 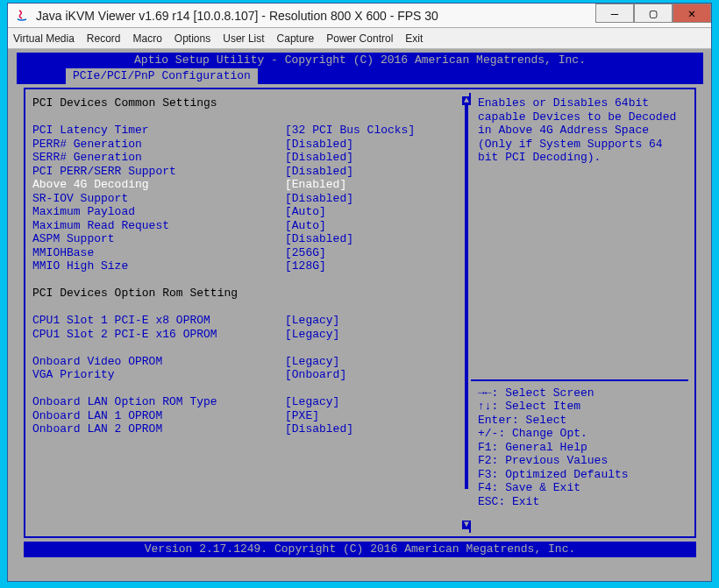 I want to click on setting-cpu1-slot2-oprom: CPU1 Slot 2 PCI-E x16 OPROM[Legacy], so click(x=247, y=335).